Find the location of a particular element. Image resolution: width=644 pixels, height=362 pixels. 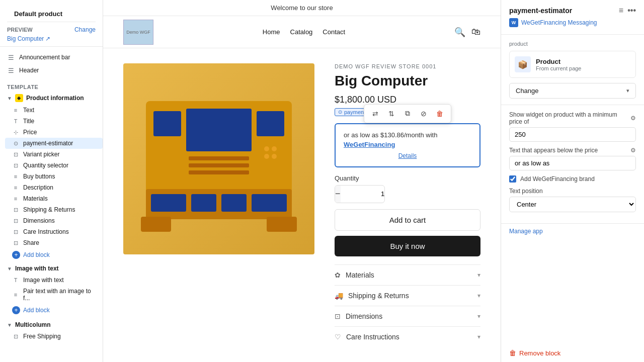

sub-item-text: ≡ Text is located at coordinates (54, 110).